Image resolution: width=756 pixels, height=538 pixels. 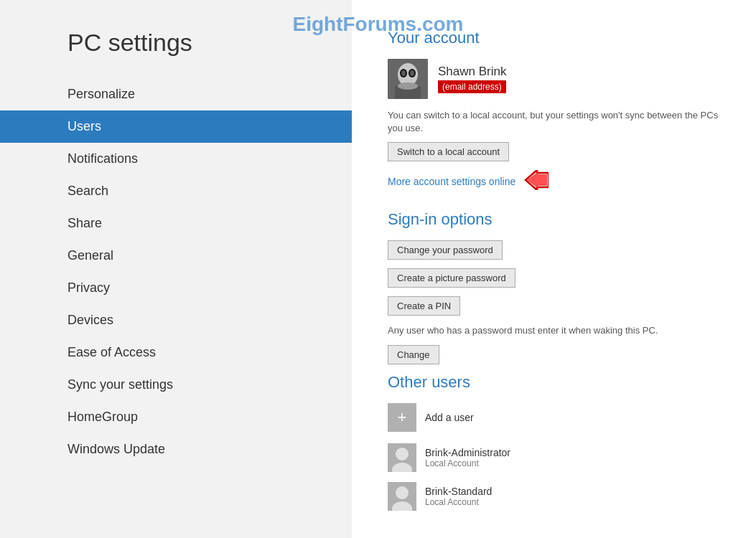 What do you see at coordinates (458, 496) in the screenshot?
I see `user-list-info: Brink-Standard Local Account` at bounding box center [458, 496].